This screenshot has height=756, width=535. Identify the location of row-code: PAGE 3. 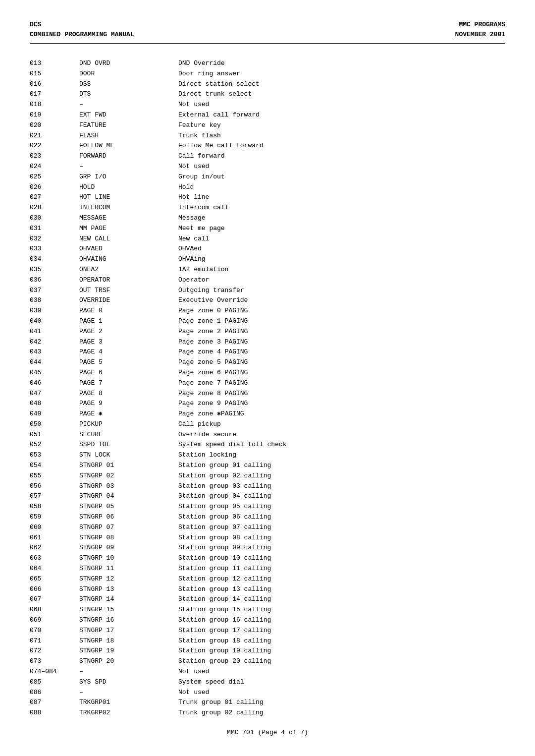
(129, 342).